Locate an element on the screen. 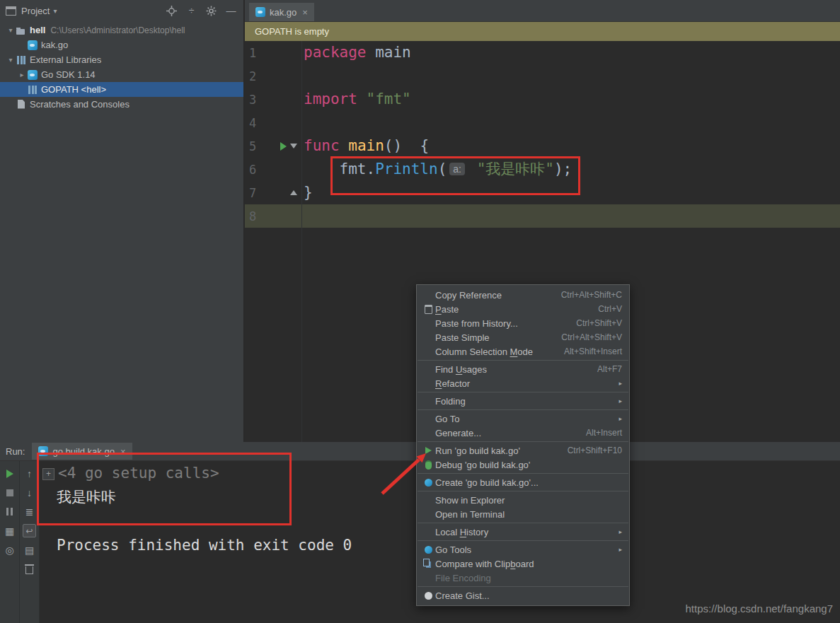 The image size is (840, 623). code-line-6: 6 fmt.Println(a: "我是咔咔"); is located at coordinates (542, 170).